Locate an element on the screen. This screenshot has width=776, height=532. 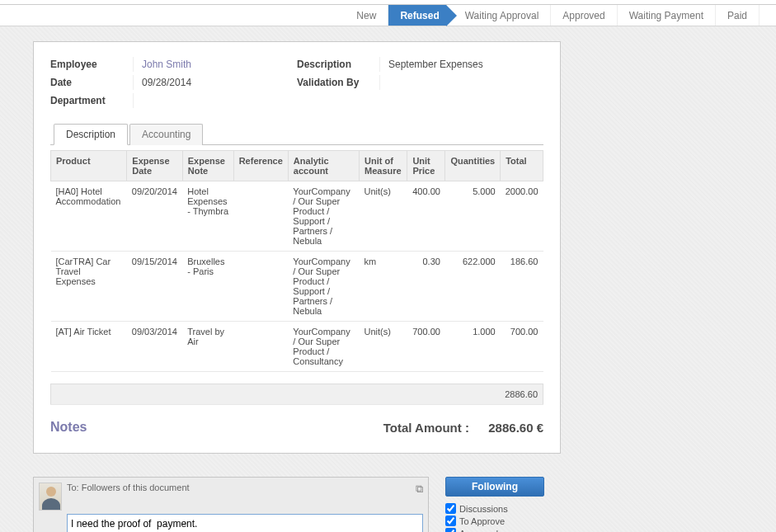
status-step-new: New is located at coordinates (366, 15).